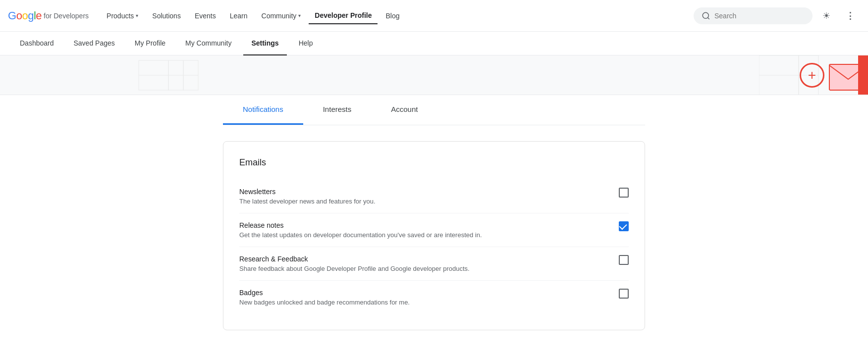 The height and width of the screenshot is (357, 868). What do you see at coordinates (404, 110) in the screenshot?
I see `tab-account: Account` at bounding box center [404, 110].